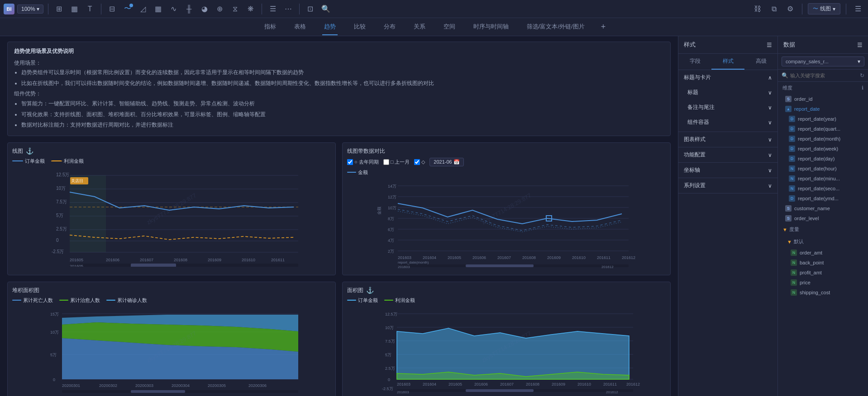 This screenshot has width=868, height=396. What do you see at coordinates (205, 9) in the screenshot?
I see `pie-icon: ◕` at bounding box center [205, 9].